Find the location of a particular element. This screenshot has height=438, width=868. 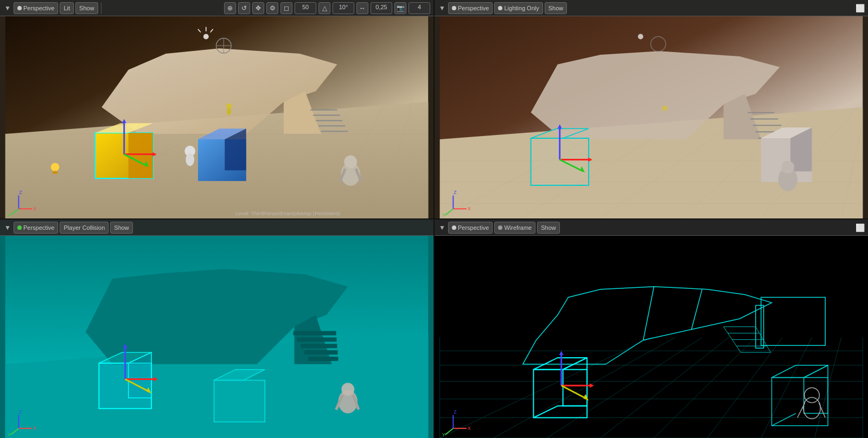

scale2-icon: ↔ is located at coordinates (362, 8).